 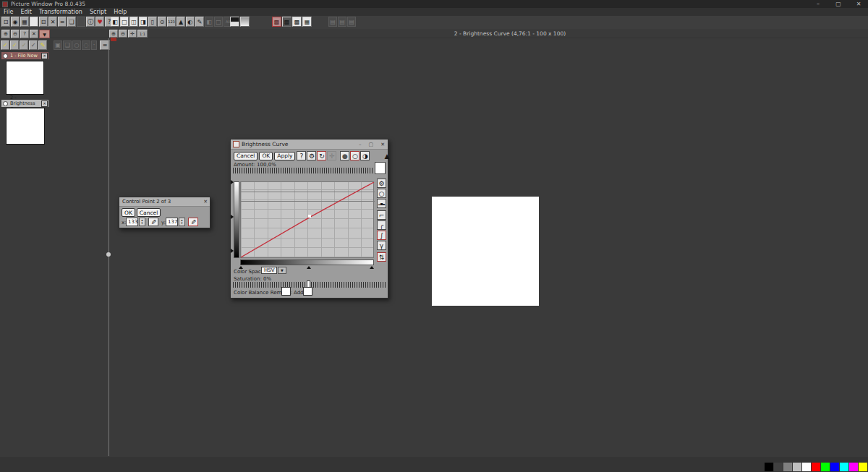 I want to click on window-titlebar: Picture Window Pro 8.0.435 – ▢ ✕, so click(x=434, y=4).